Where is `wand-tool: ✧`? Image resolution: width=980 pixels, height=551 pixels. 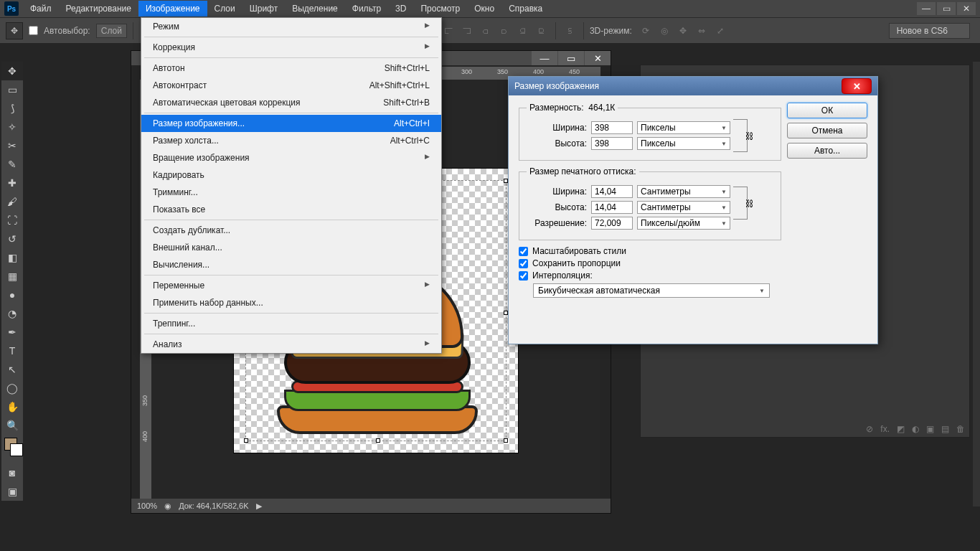
wand-tool: ✧ is located at coordinates (12, 127).